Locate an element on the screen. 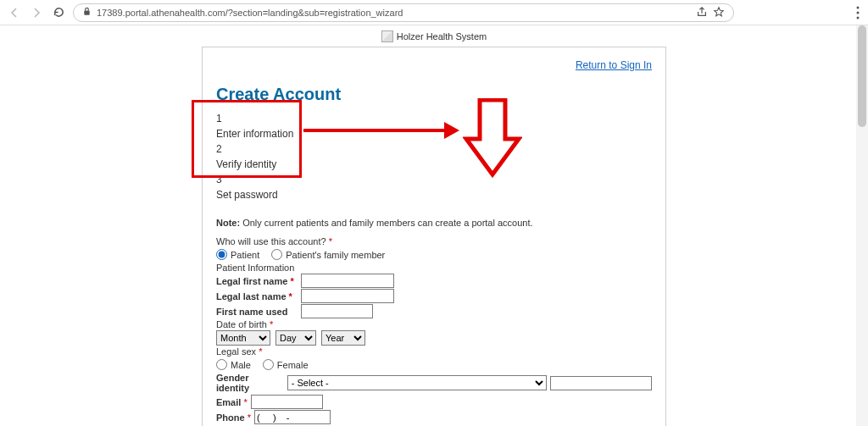 This screenshot has height=426, width=868. email-label: Email * is located at coordinates (232, 402).